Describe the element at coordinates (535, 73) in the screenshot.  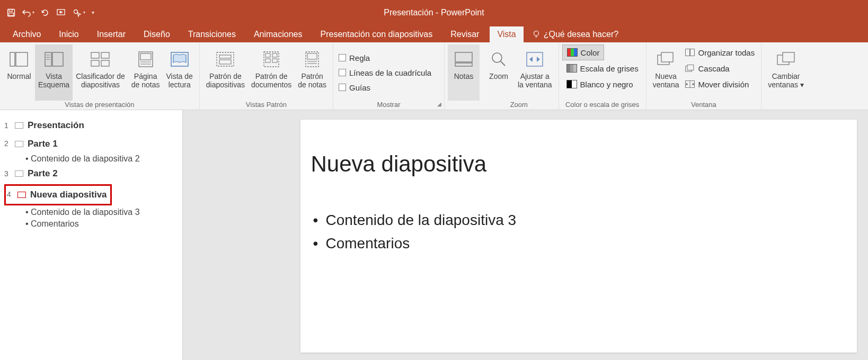
I see `fit-to-window-button: Ajustar a la ventana` at that location.